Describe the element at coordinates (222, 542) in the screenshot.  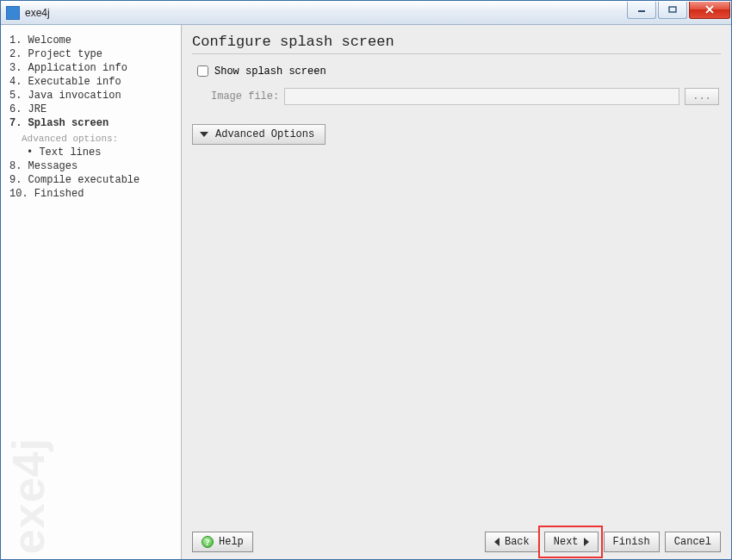
I see `help-button: ? Help` at that location.